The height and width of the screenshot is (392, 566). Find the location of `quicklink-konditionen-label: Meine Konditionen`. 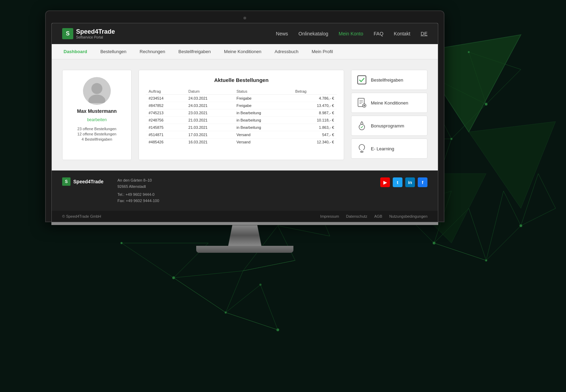

quicklink-konditionen-label: Meine Konditionen is located at coordinates (390, 103).